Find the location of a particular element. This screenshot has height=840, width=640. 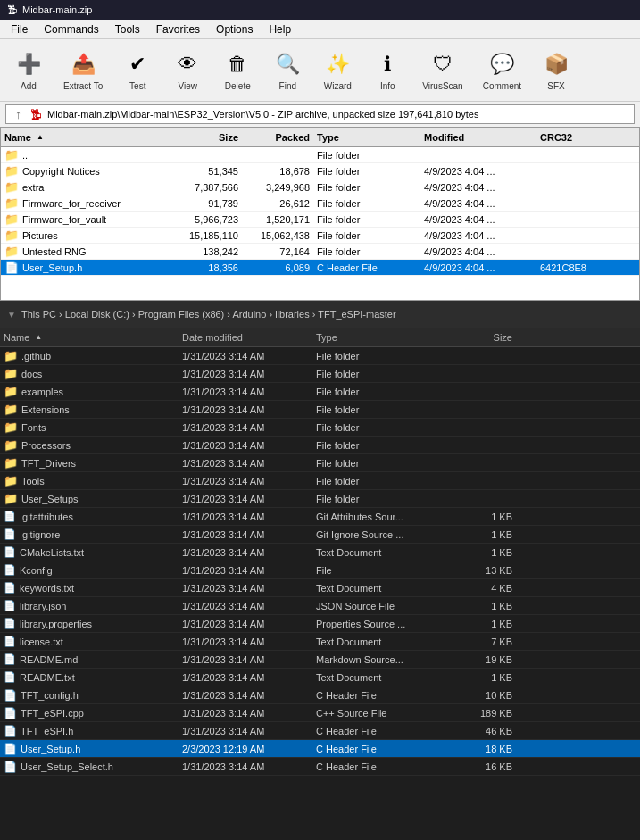

menu-item-commands: Commands is located at coordinates (71, 29).